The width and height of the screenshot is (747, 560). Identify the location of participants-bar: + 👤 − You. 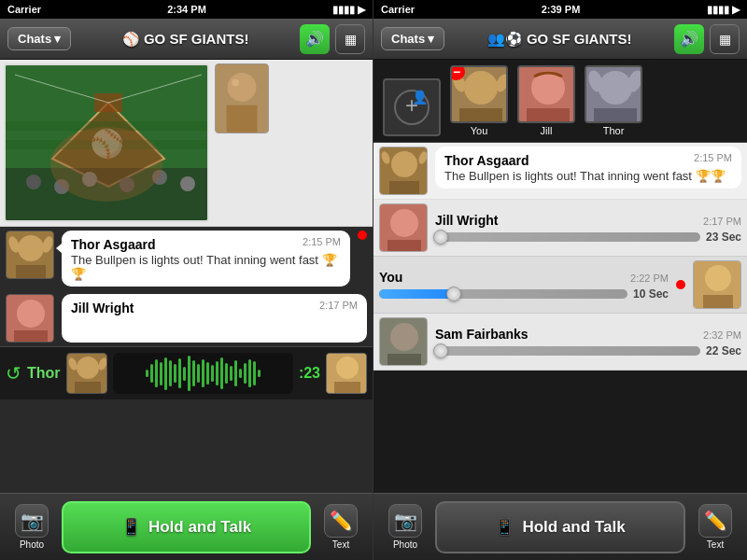
(560, 101).